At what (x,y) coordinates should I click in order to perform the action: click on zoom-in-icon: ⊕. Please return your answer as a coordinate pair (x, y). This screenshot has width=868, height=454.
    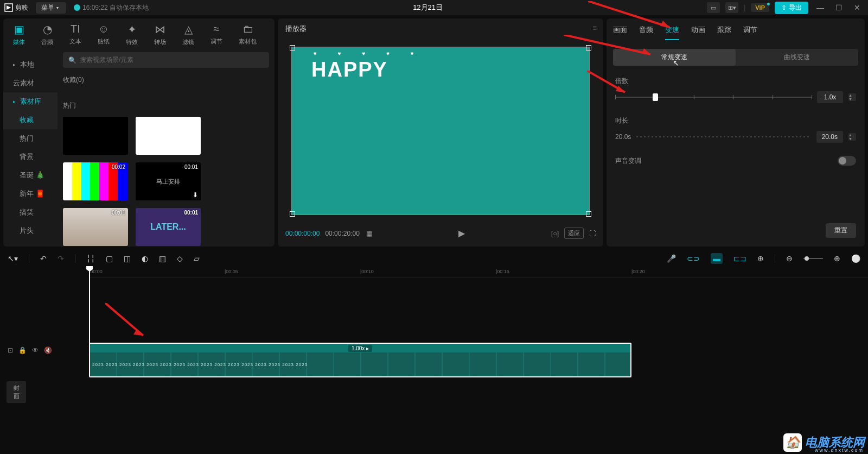
    Looking at the image, I should click on (837, 258).